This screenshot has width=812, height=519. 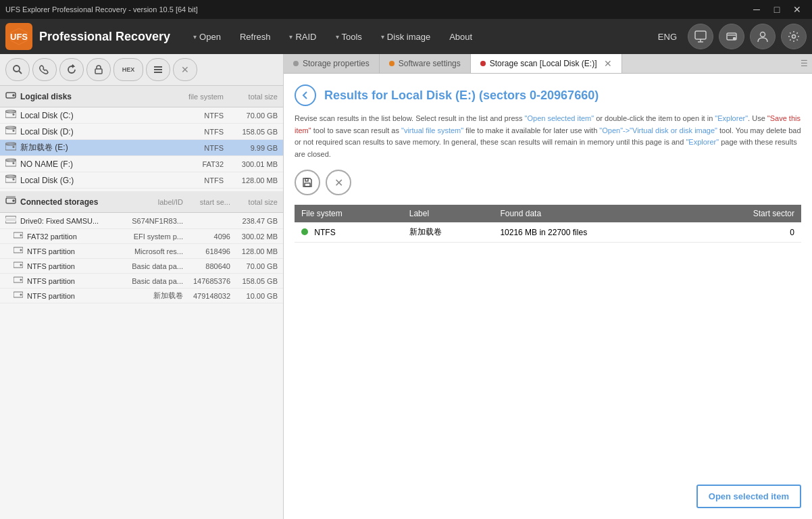 I want to click on disk-fs-c: NTFS, so click(x=197, y=116).